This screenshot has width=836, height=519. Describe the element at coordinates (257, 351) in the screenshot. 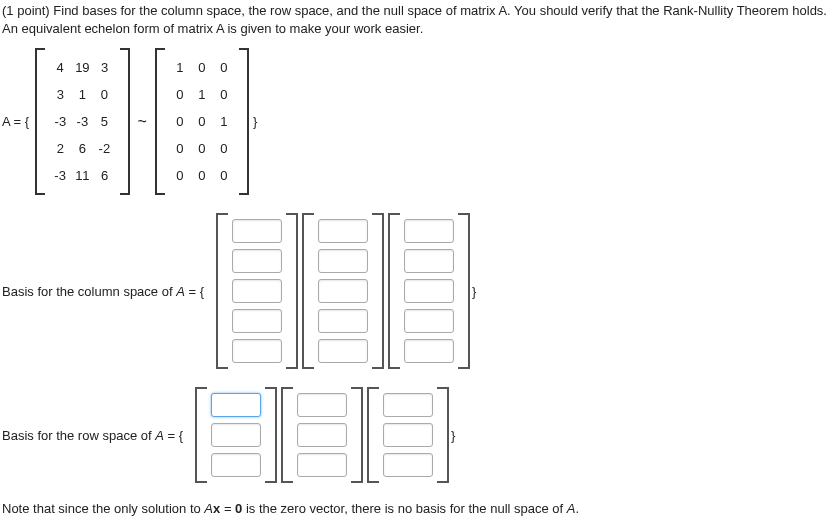

I see `col-v1-c5` at that location.